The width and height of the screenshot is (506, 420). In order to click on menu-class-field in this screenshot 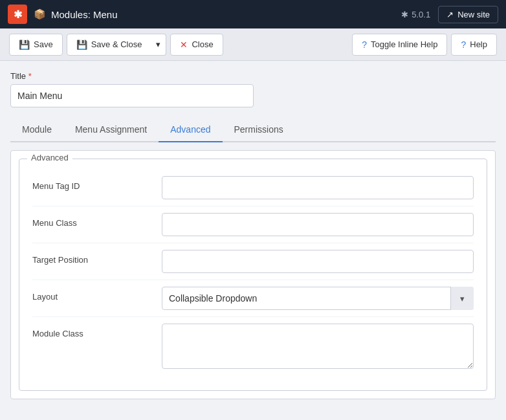, I will do `click(318, 225)`.